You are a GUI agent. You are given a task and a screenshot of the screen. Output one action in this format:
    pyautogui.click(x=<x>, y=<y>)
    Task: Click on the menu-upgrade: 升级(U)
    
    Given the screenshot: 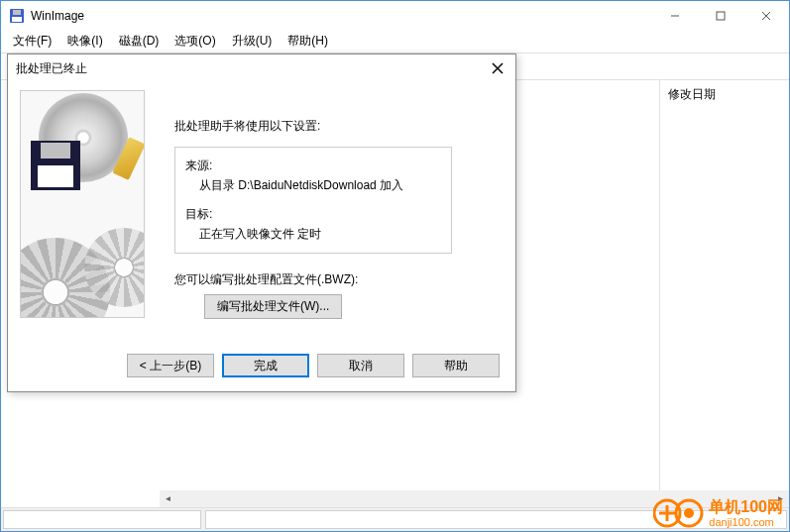 What is the action you would take?
    pyautogui.click(x=252, y=42)
    